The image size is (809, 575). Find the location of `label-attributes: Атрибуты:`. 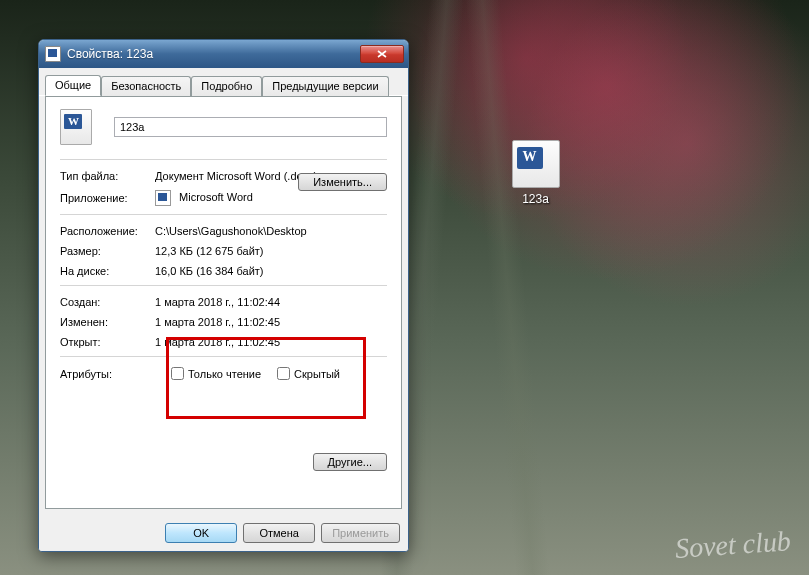

label-attributes: Атрибуты: is located at coordinates (108, 374).